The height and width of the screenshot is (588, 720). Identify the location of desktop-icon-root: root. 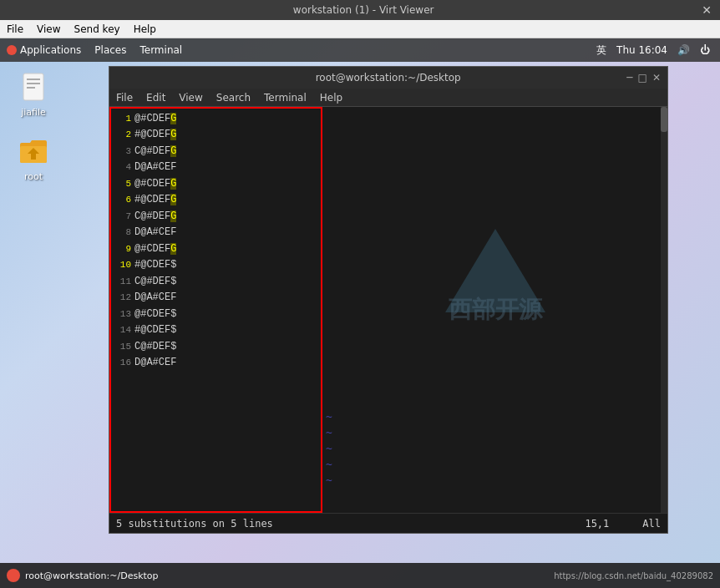
(33, 159).